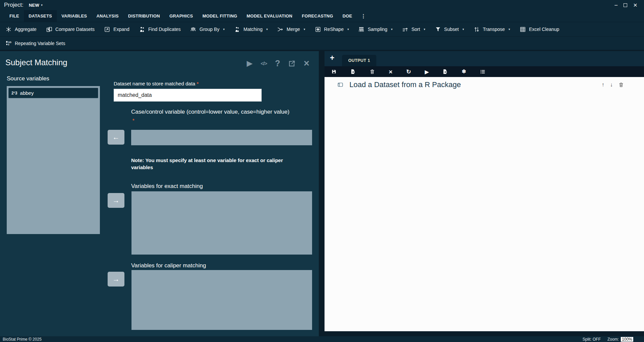 The height and width of the screenshot is (342, 644). Describe the element at coordinates (409, 72) in the screenshot. I see `refresh-icon: ↻` at that location.